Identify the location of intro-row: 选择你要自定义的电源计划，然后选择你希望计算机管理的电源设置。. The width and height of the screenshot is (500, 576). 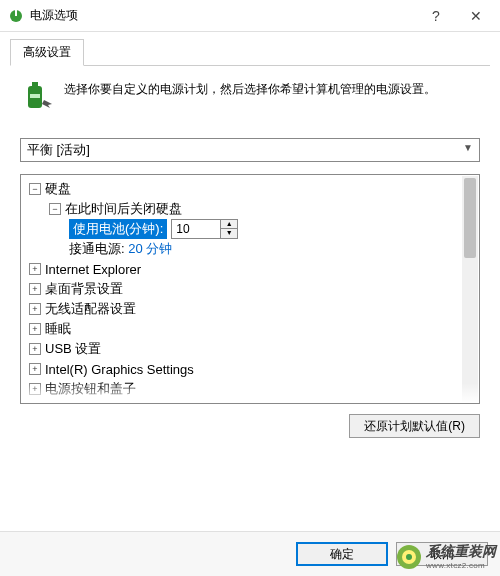
(250, 97).